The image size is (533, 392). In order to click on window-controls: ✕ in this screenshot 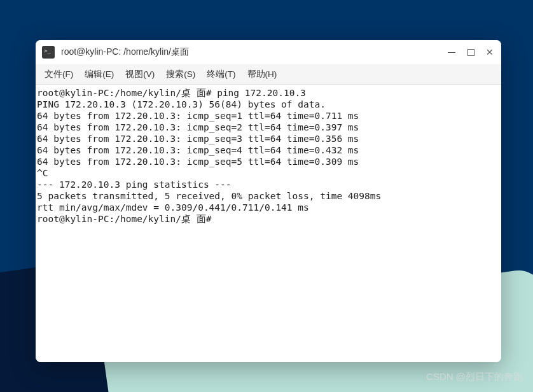, I will do `click(471, 52)`.